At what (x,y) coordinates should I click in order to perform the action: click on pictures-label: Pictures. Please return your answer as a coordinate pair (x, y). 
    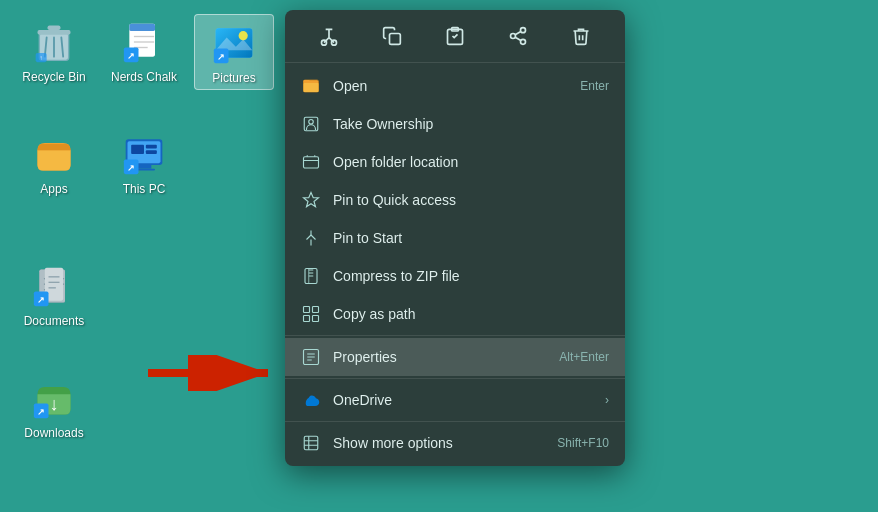
    Looking at the image, I should click on (234, 78).